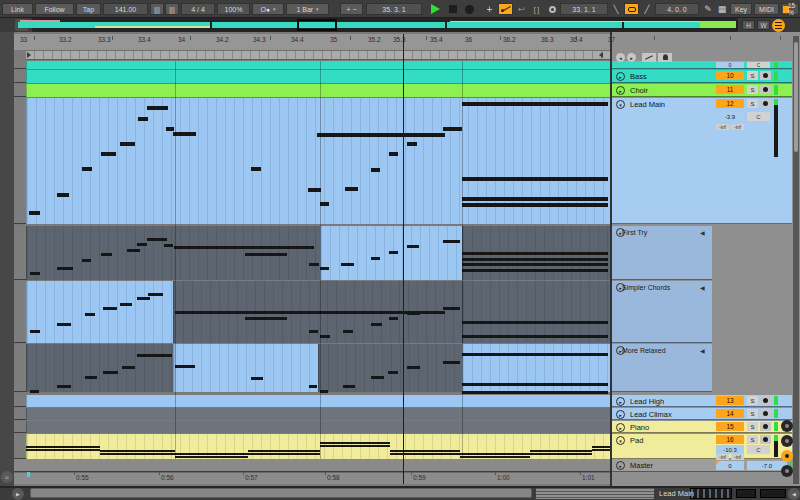 The height and width of the screenshot is (500, 800). I want to click on zoom-back-button: ≈, so click(7, 477).